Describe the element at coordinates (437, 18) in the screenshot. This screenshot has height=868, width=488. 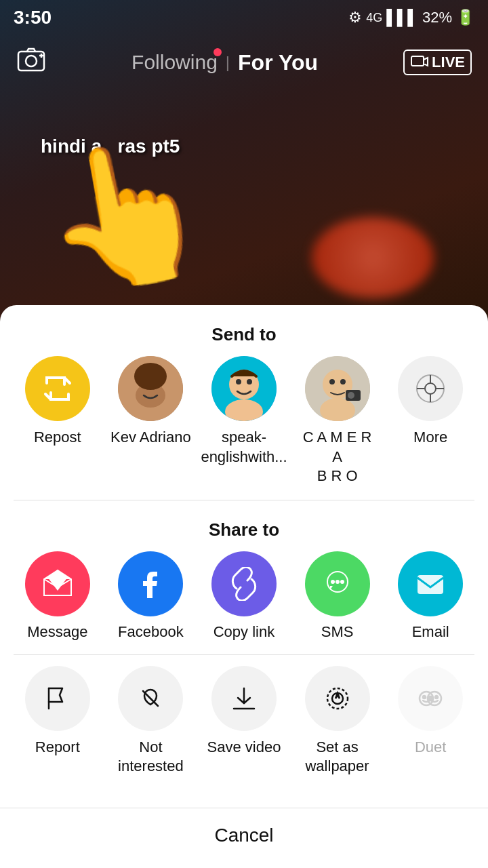
I see `battery-icon: 32%` at that location.